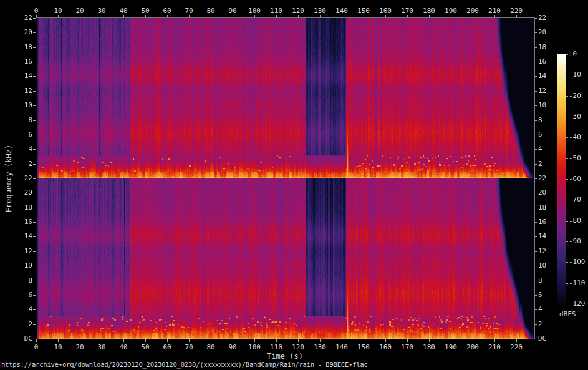  I want to click on time-tick-label: 210, so click(494, 348).